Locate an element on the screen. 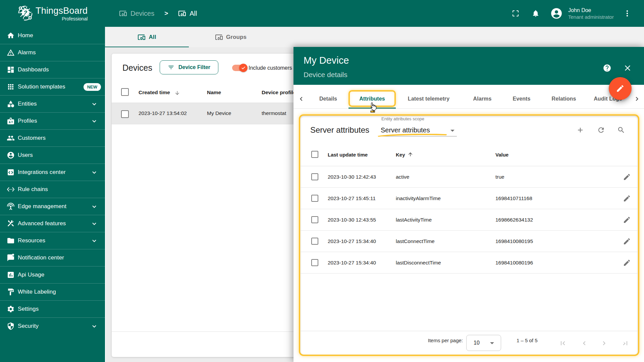  last-page-icon is located at coordinates (625, 343).